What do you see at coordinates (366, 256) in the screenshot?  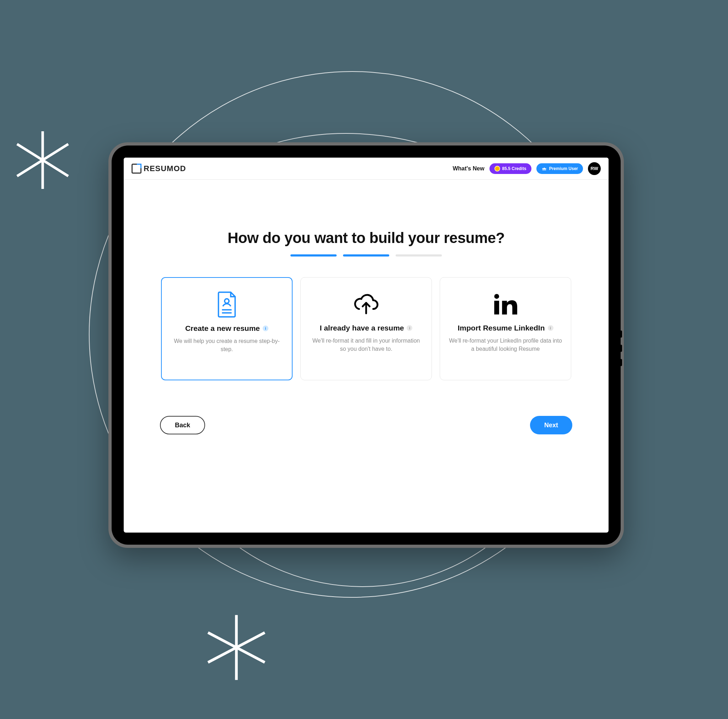 I see `progress-steps` at bounding box center [366, 256].